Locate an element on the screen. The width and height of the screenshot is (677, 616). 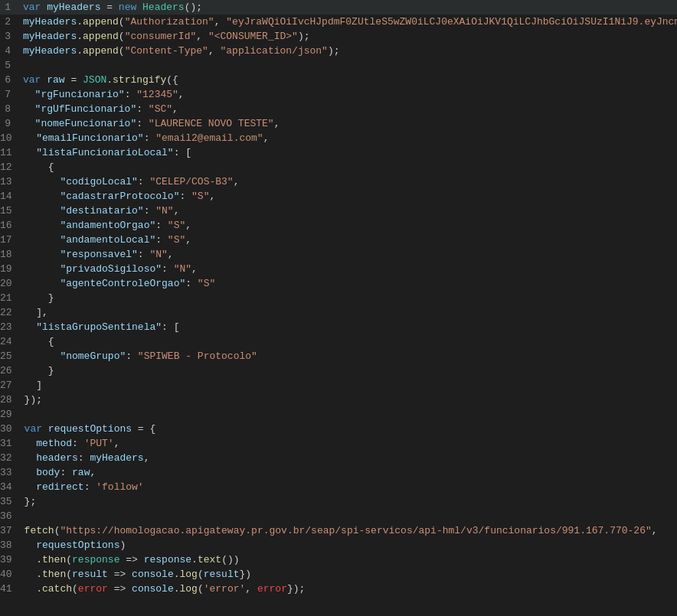
code-line: 18 "responsavel": "N", is located at coordinates (338, 254).